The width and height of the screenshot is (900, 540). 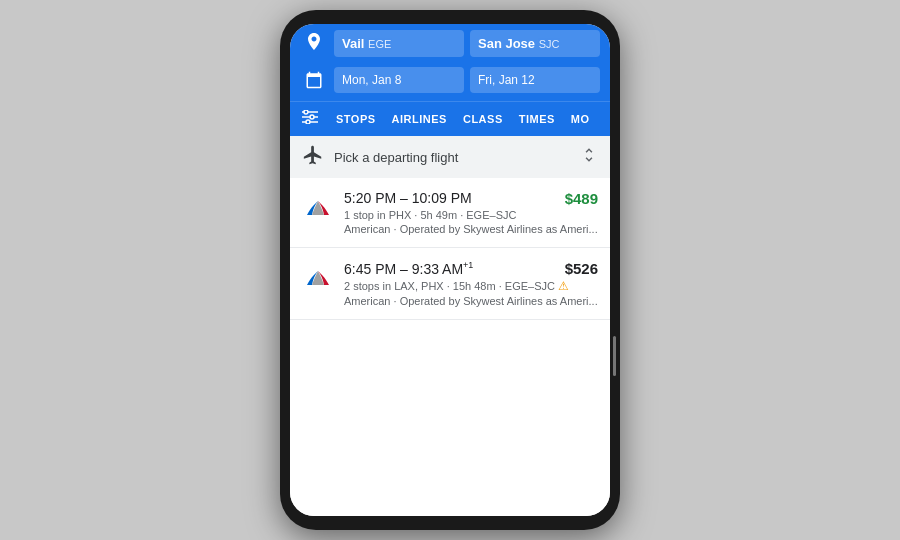 I want to click on departing-section: Pick a departing flight, so click(x=450, y=157).